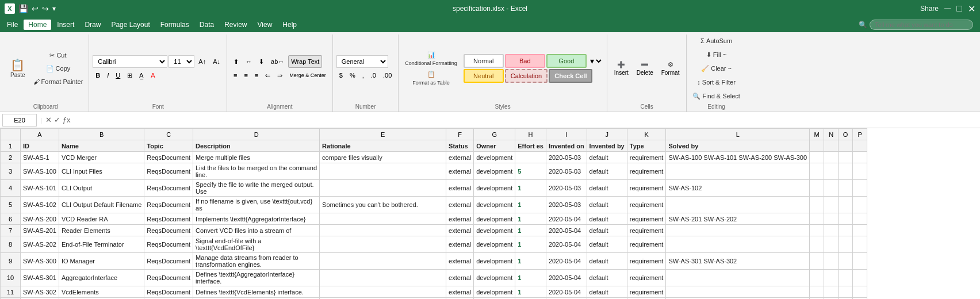 Image resolution: width=980 pixels, height=299 pixels. What do you see at coordinates (531, 261) in the screenshot?
I see `cell-H9: 1` at bounding box center [531, 261].